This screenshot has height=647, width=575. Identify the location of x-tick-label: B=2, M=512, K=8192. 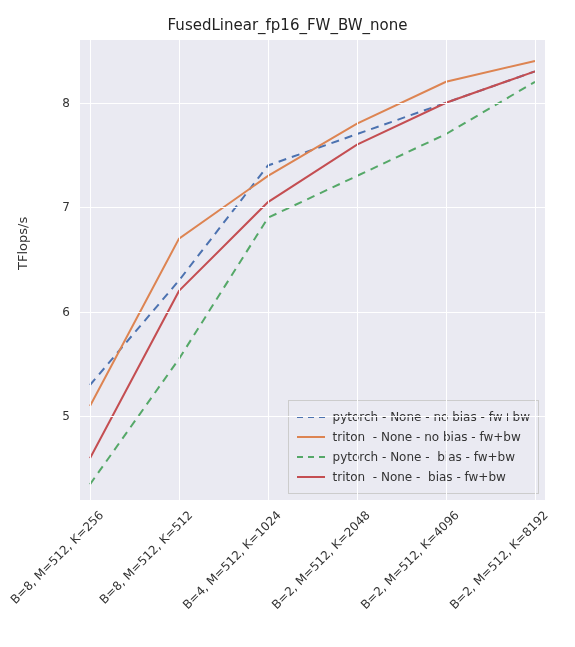
(499, 560).